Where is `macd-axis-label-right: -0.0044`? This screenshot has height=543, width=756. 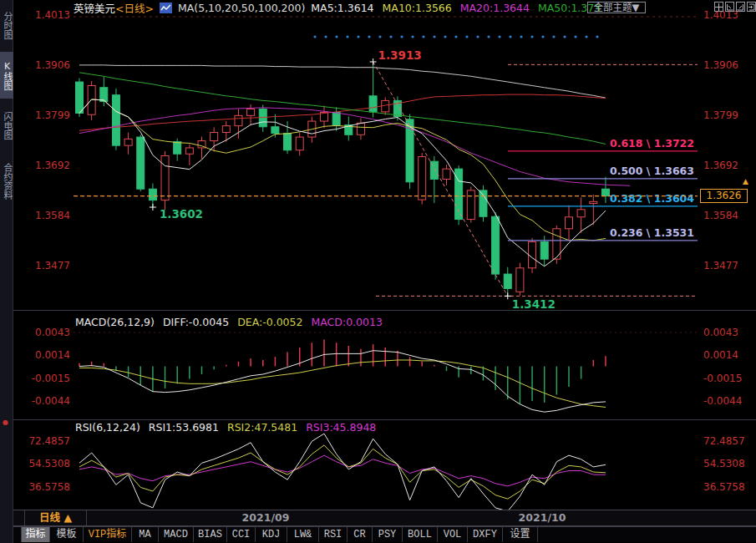 macd-axis-label-right: -0.0044 is located at coordinates (723, 401).